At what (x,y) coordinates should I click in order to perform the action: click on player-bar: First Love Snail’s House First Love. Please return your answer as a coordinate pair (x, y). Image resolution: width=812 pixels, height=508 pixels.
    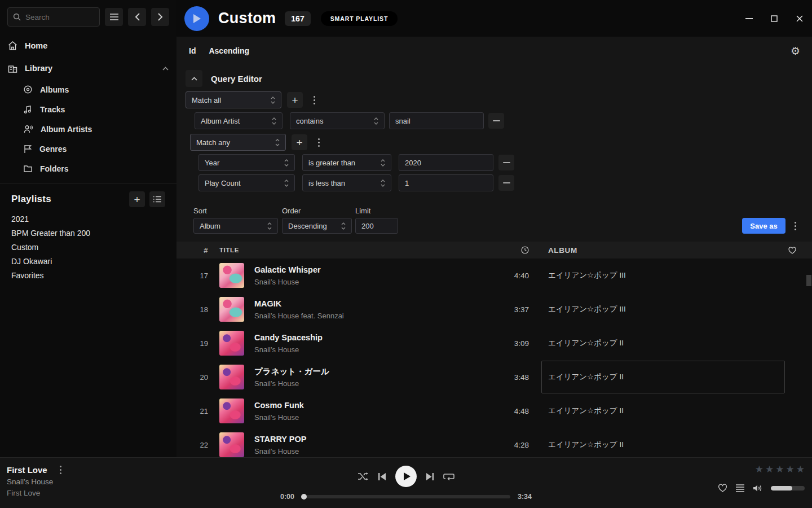
    Looking at the image, I should click on (406, 483).